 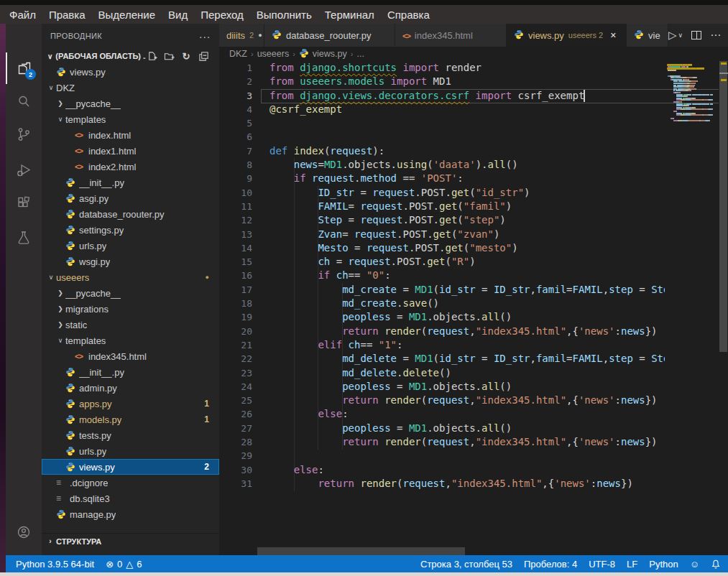 I want to click on code-line-21: 21 elif ch== "1":, so click(x=442, y=345).